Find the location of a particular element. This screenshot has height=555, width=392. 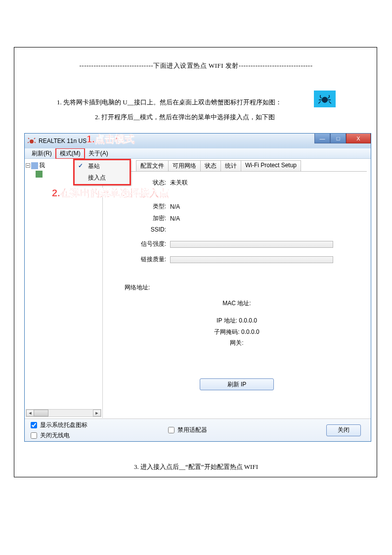

checkbox-tray: 显示系统托盘图标 is located at coordinates (59, 425).